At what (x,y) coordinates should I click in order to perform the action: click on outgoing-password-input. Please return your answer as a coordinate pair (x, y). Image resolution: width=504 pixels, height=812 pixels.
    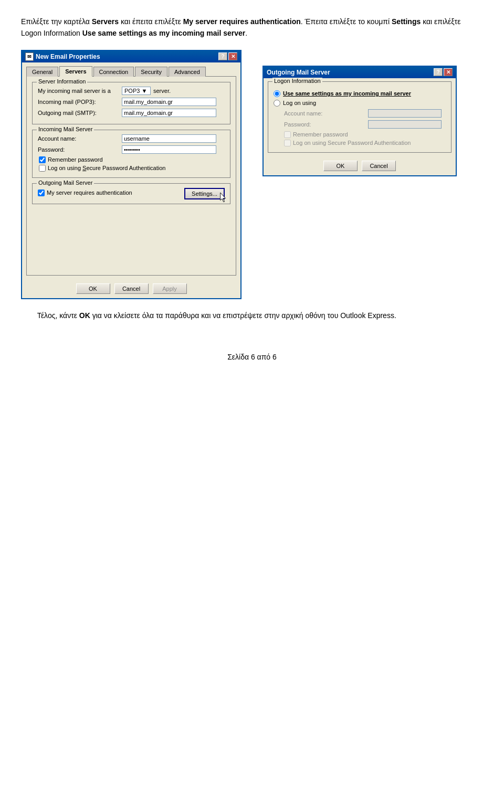
    Looking at the image, I should click on (405, 124).